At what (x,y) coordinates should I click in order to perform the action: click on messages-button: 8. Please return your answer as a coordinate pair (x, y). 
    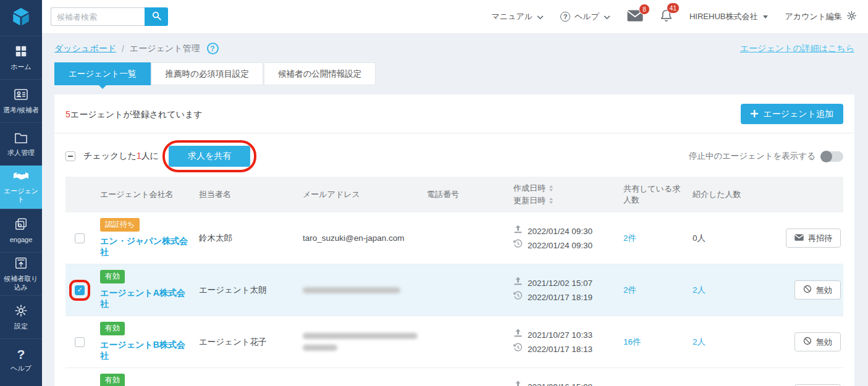
    Looking at the image, I should click on (635, 17).